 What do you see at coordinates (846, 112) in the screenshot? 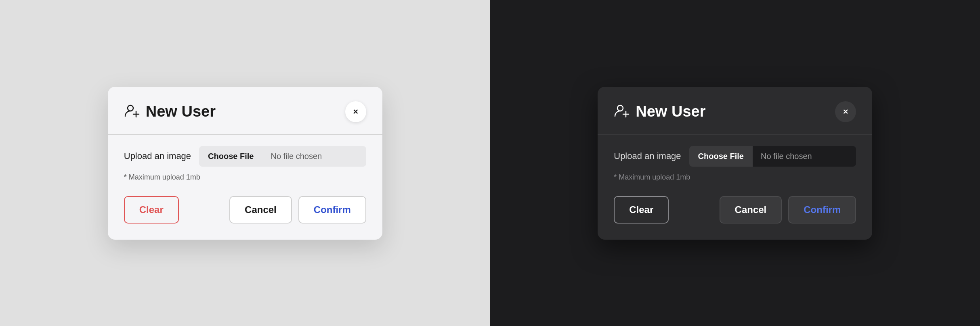
I see `close-button-dark: ×` at bounding box center [846, 112].